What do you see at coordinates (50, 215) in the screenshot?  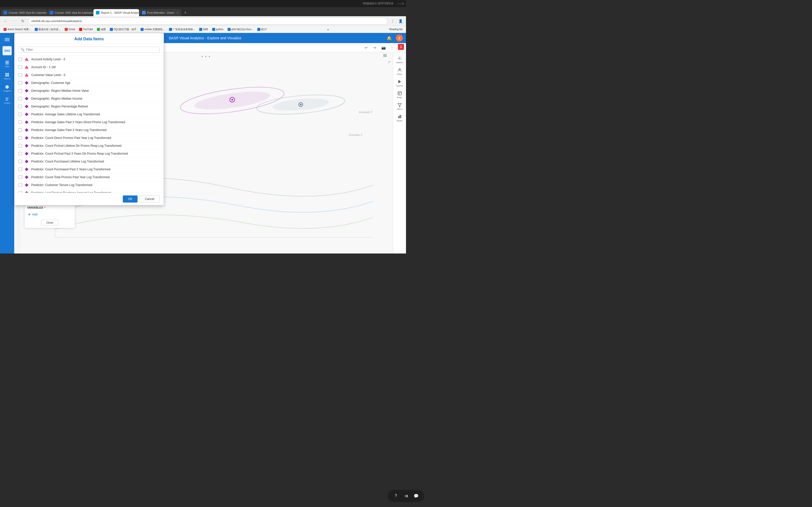 I see `add-variable-button: + Add` at bounding box center [50, 215].